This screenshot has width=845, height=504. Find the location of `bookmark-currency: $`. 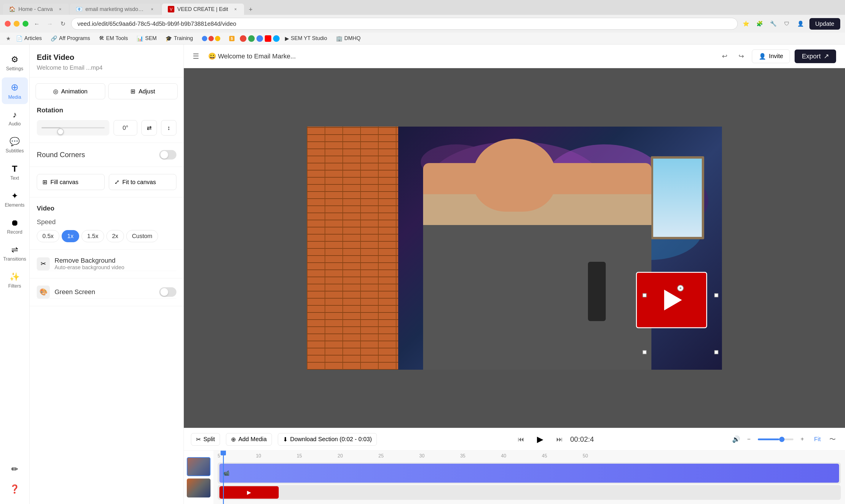

bookmark-currency: $ is located at coordinates (232, 39).